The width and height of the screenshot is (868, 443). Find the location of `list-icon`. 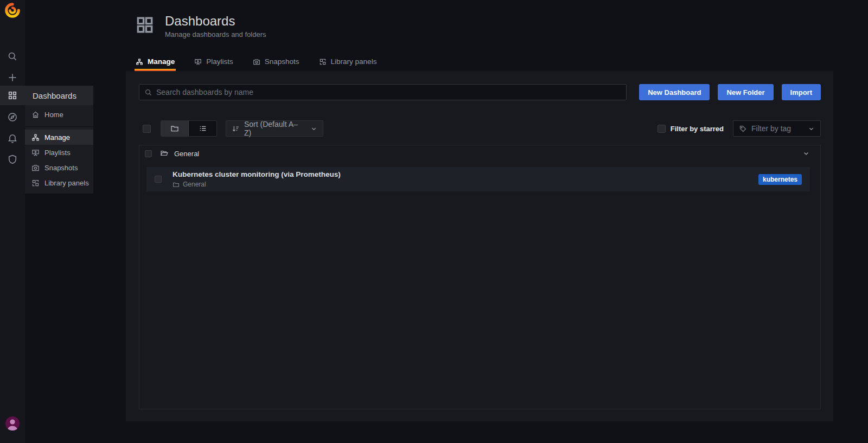

list-icon is located at coordinates (203, 129).